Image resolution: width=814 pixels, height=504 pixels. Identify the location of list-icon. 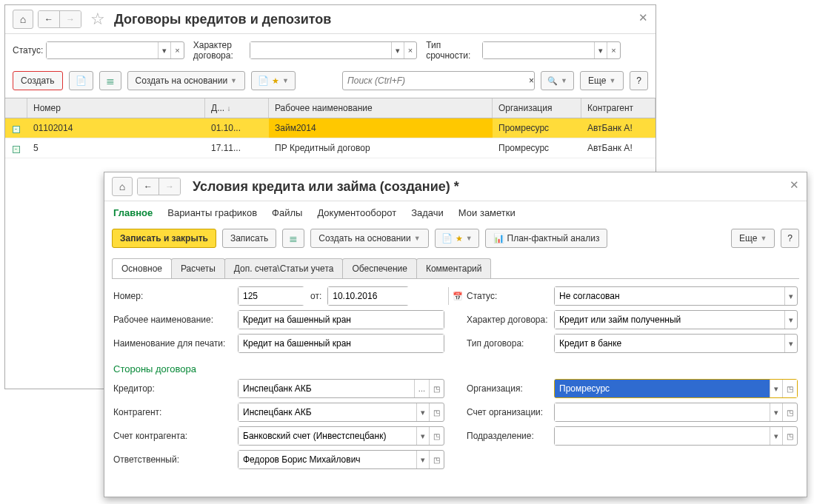
(293, 238).